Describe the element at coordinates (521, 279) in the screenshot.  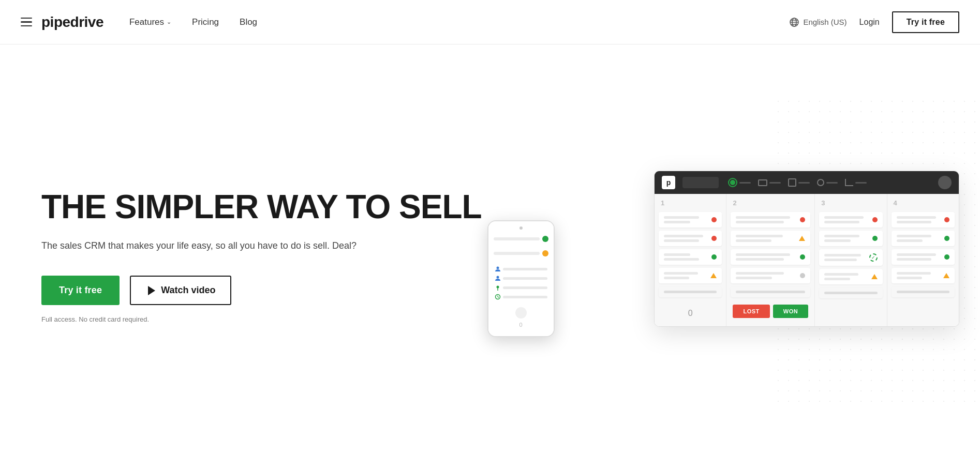
I see `phone-screen: 0` at that location.